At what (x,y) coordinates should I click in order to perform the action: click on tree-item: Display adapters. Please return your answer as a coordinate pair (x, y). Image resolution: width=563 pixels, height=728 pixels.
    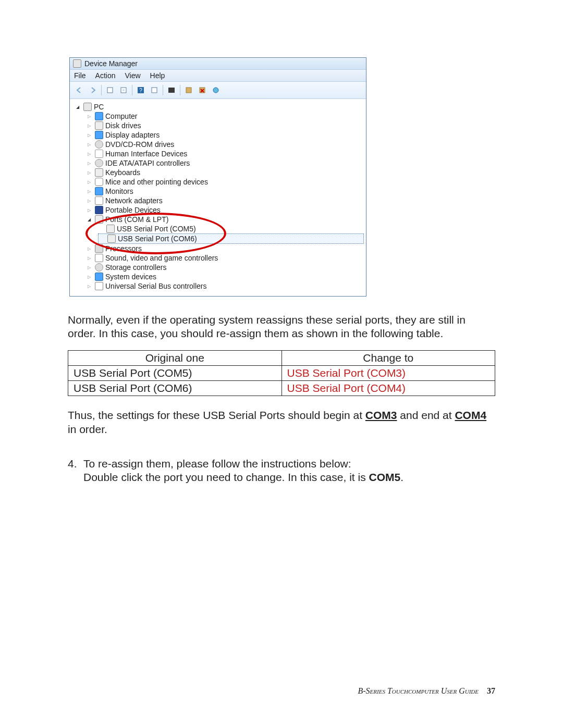
    Looking at the image, I should click on (225, 135).